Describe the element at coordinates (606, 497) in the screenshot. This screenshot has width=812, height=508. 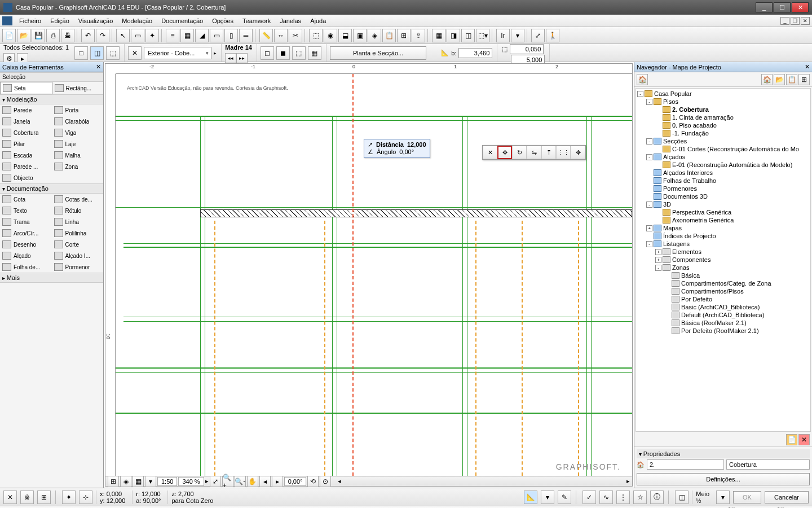
I see `relative-button: ∿` at that location.